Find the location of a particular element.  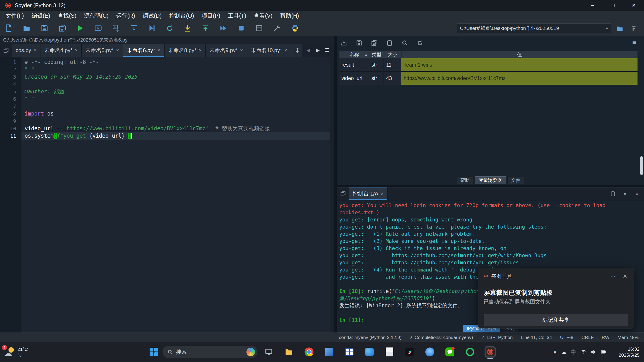

browser-chrome-button is located at coordinates (309, 352).